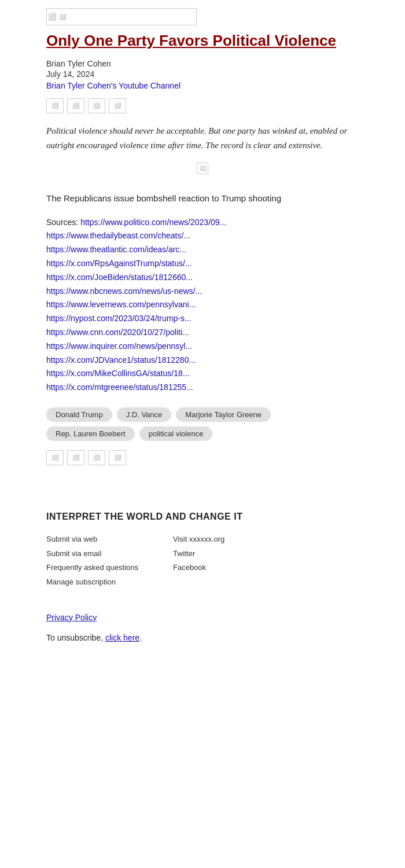 The height and width of the screenshot is (868, 405). I want to click on tag-2: Marjorie Taylor Greene, so click(223, 414).